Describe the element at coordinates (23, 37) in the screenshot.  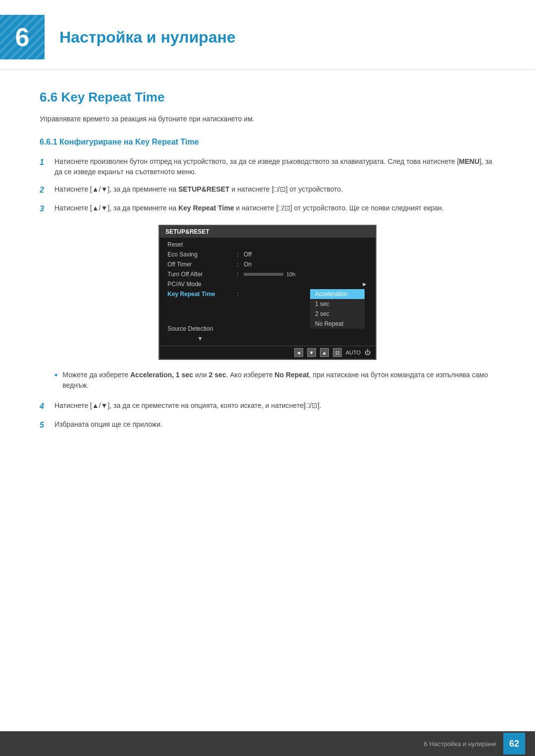
I see `chapter-number: 6` at that location.